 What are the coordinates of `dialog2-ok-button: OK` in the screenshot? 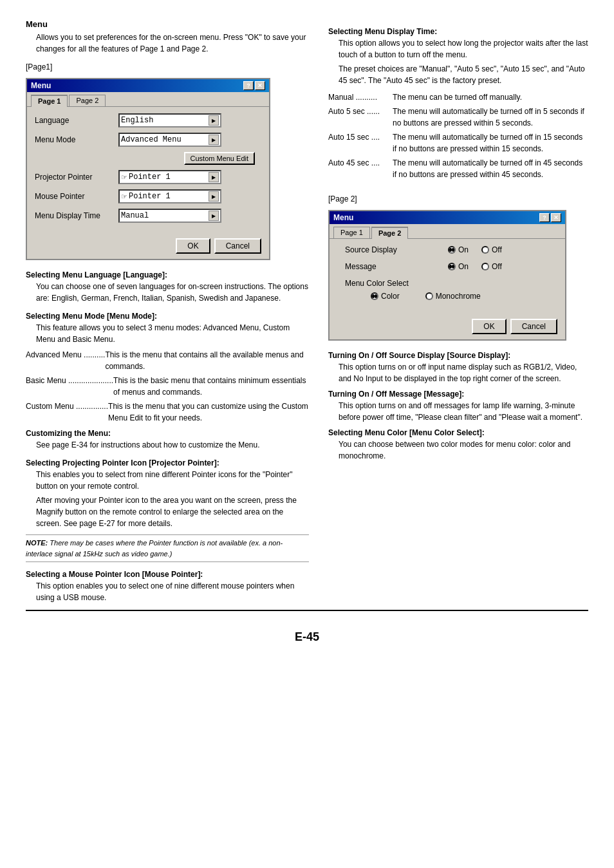 It's located at (489, 326).